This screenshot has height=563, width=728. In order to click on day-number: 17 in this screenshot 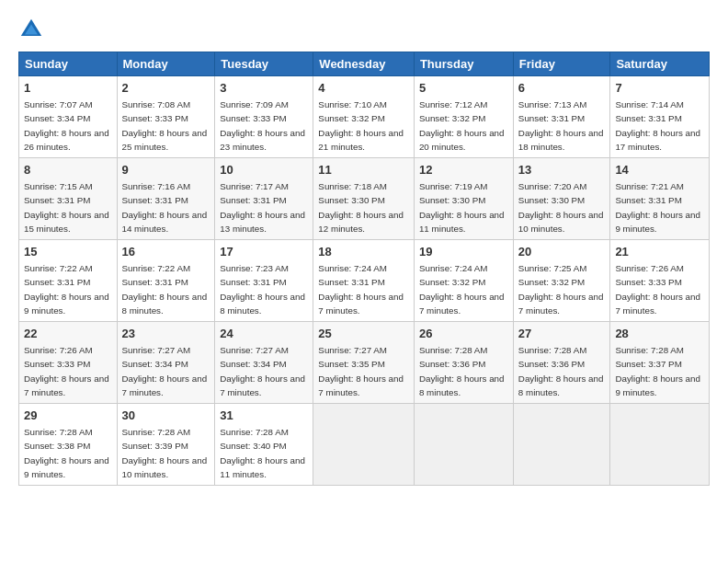, I will do `click(264, 252)`.